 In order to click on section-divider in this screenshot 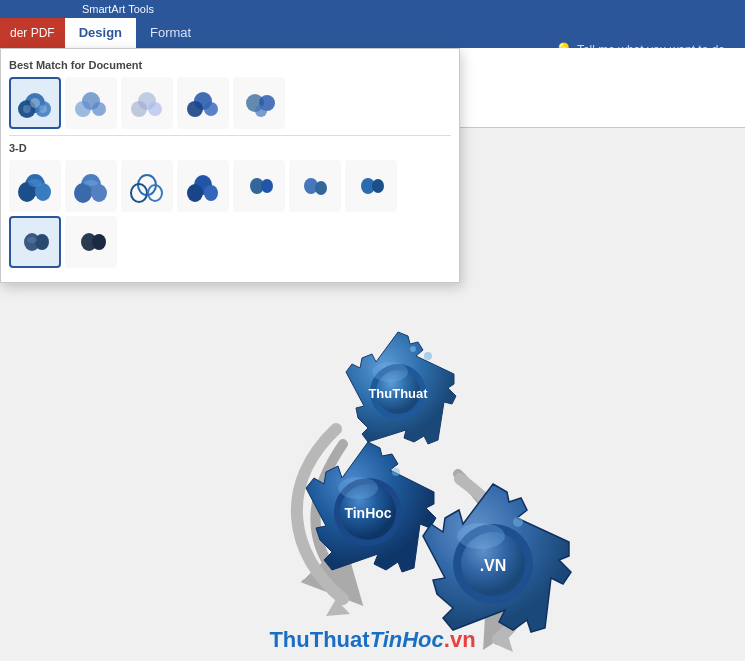, I will do `click(230, 136)`.